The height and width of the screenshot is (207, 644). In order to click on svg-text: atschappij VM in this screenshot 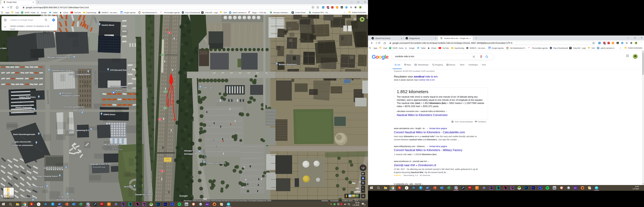, I will do `click(190, 154)`.